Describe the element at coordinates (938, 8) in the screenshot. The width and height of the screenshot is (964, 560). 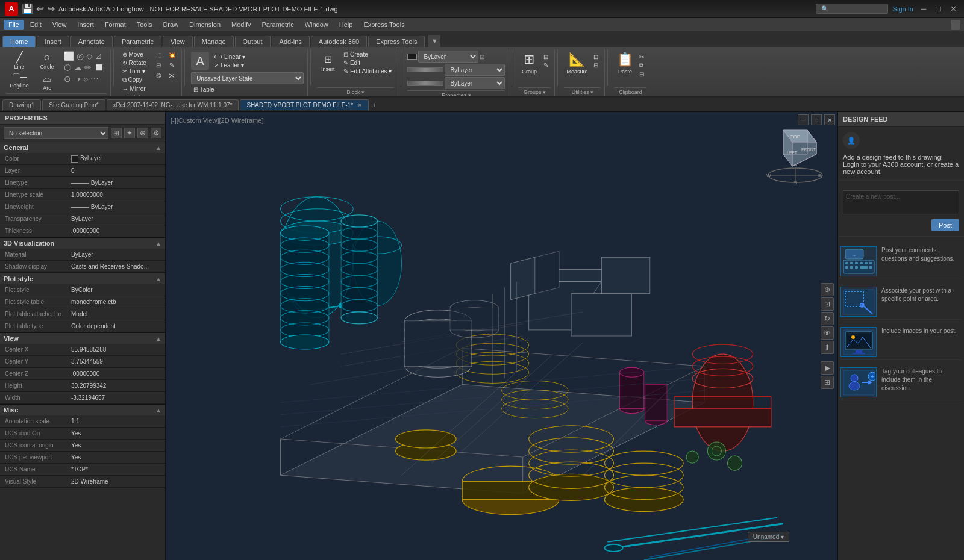
I see `maximize-button: □` at that location.